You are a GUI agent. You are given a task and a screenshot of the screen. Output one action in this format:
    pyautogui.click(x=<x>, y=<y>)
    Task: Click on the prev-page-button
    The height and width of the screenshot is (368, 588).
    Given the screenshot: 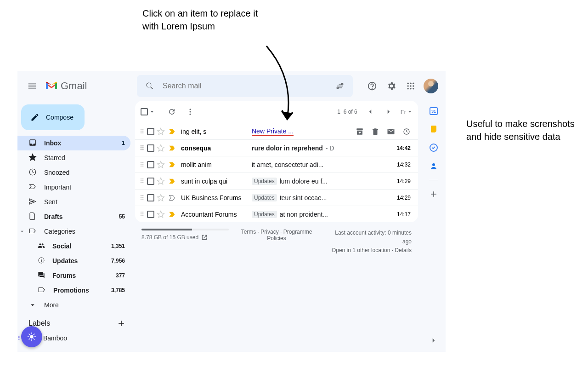 What is the action you would take?
    pyautogui.click(x=370, y=112)
    